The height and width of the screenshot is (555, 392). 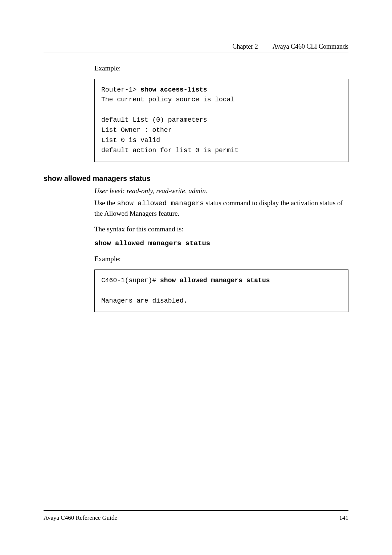 I want to click on code-line: Managers are disabled., so click(x=144, y=301).